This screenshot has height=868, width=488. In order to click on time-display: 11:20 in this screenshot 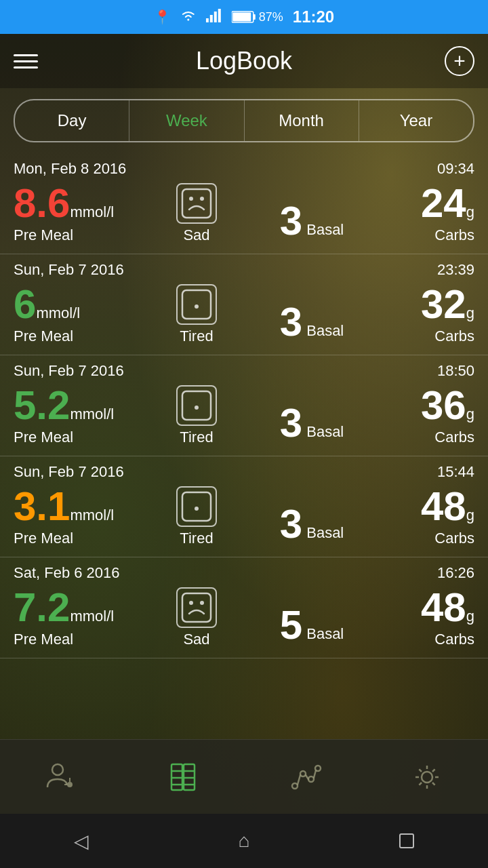, I will do `click(313, 17)`.